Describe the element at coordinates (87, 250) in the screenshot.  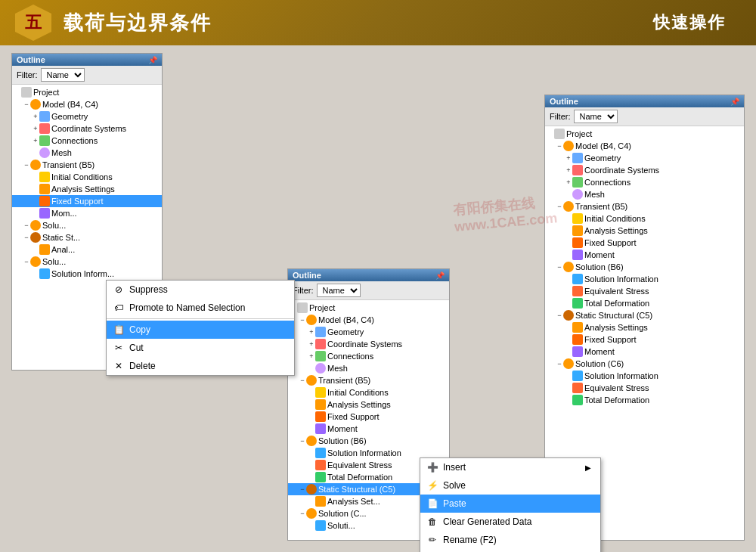
I see `tree-item-anal2: Anal...` at that location.